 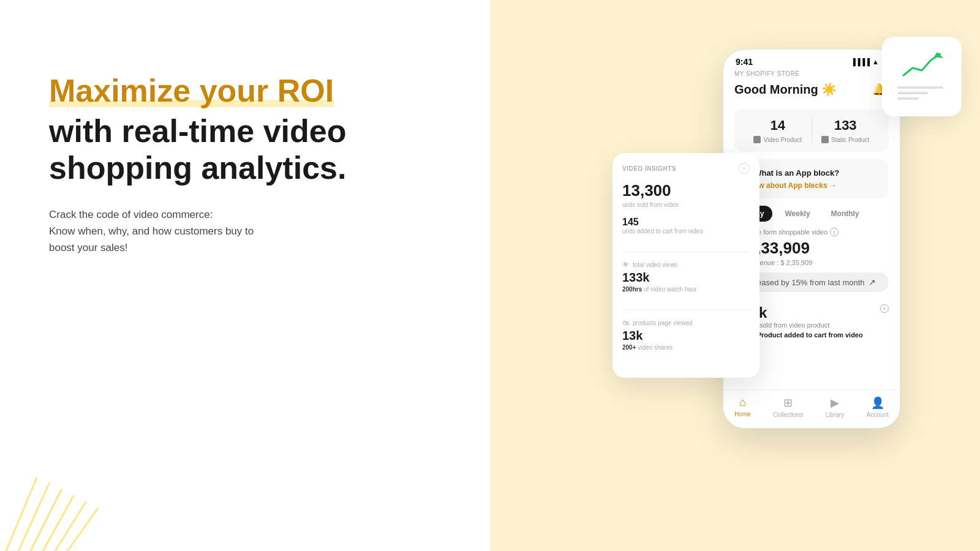 I want to click on status-time: 9:41, so click(x=744, y=62).